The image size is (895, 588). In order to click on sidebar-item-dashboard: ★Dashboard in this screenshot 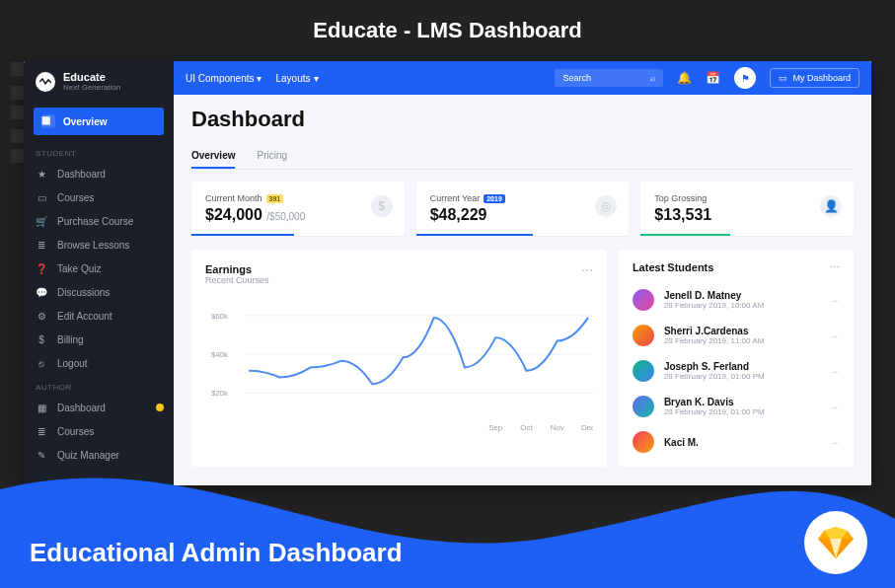, I will do `click(99, 174)`.